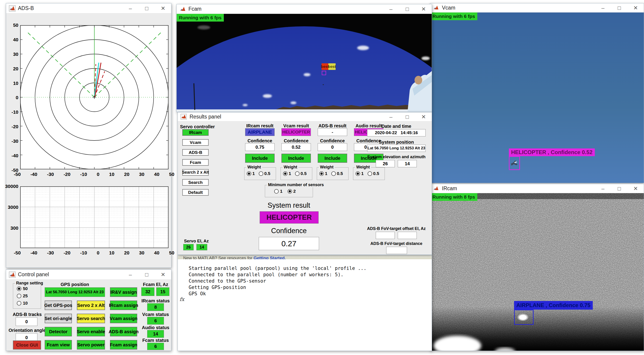  I want to click on tick-label: -20, so click(15, 127).